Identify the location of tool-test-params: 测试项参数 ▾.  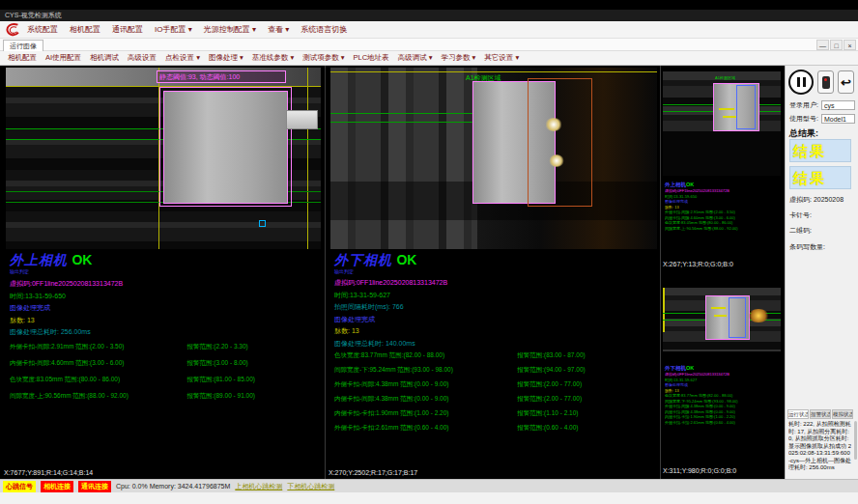
(323, 58).